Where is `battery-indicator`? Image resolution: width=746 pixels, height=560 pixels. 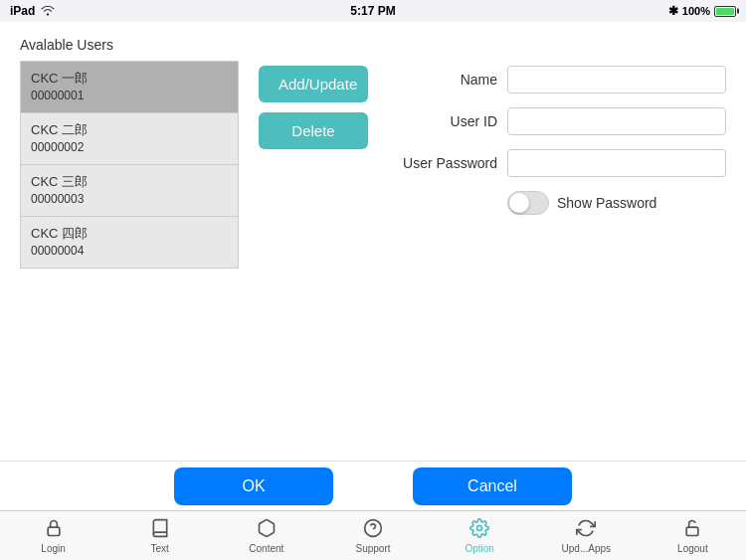 battery-indicator is located at coordinates (725, 12).